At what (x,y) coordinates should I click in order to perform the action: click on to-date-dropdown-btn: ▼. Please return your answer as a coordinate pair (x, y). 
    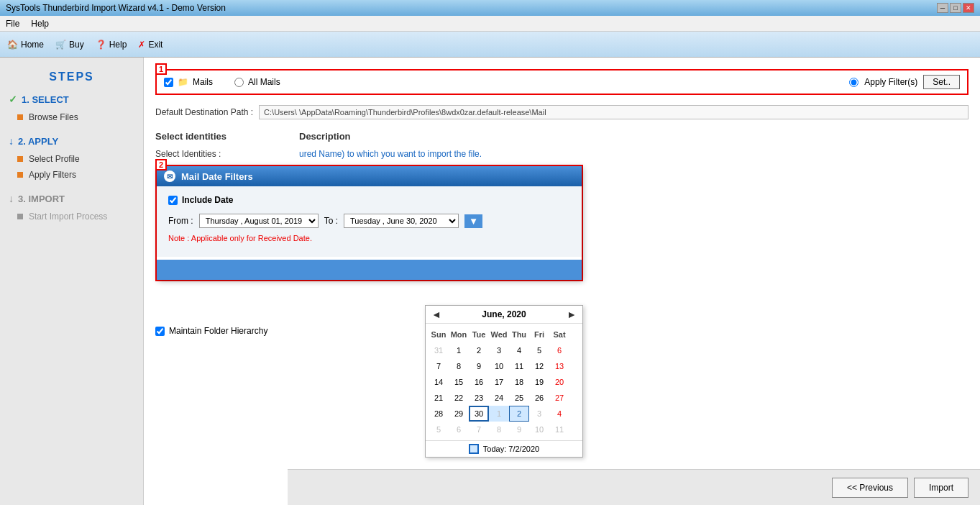
    Looking at the image, I should click on (473, 222).